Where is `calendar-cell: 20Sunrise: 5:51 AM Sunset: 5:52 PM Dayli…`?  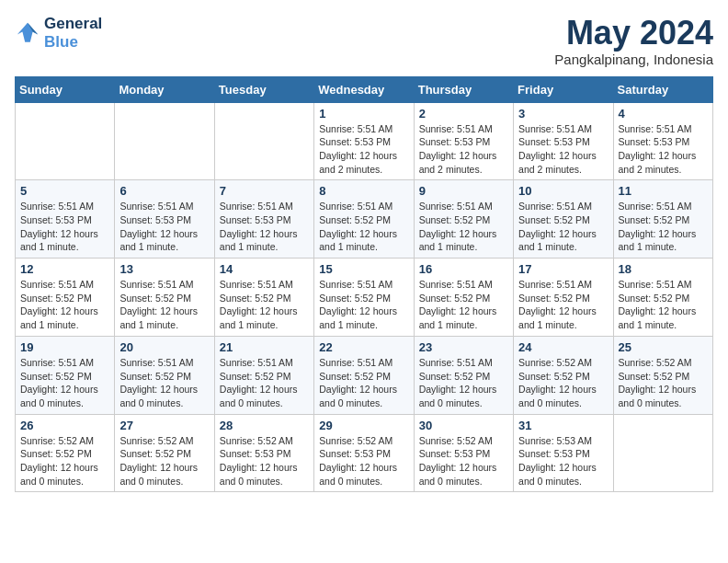
calendar-cell: 20Sunrise: 5:51 AM Sunset: 5:52 PM Dayli… is located at coordinates (165, 375).